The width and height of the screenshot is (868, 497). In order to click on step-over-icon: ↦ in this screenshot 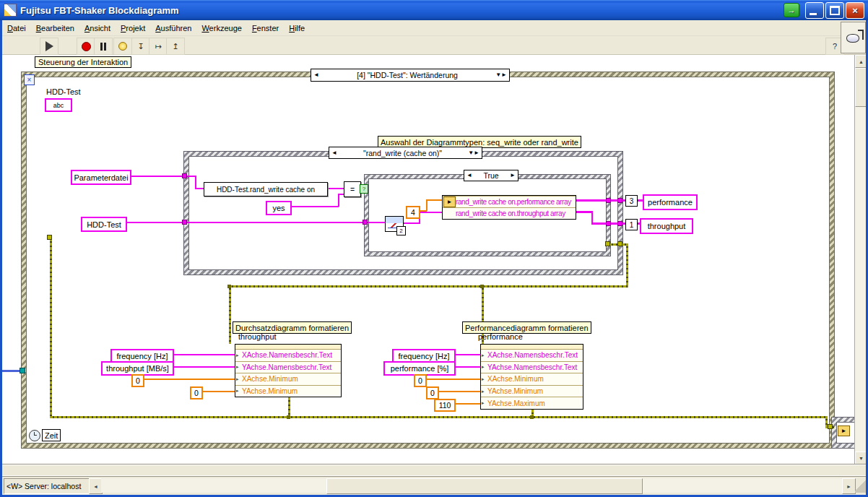, I will do `click(157, 46)`.